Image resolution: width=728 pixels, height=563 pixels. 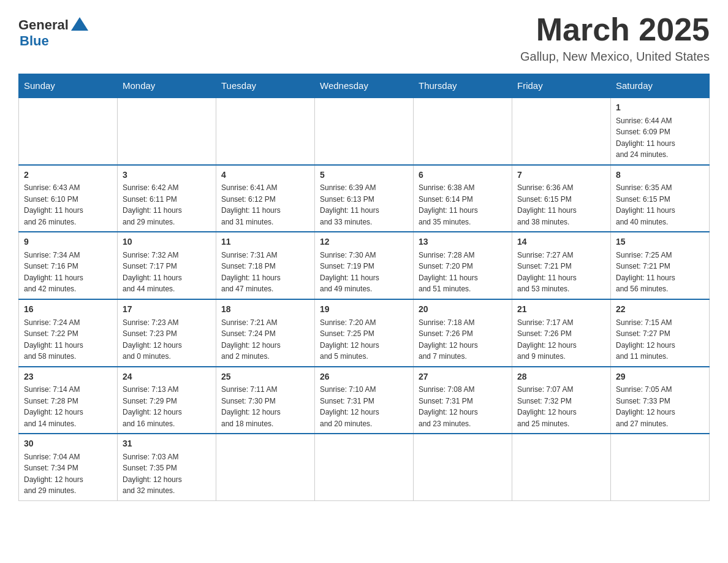 I want to click on calendar-week-row: 16Sunrise: 7:24 AMSunset: 7:22 PMDayligh…, so click(x=364, y=333).